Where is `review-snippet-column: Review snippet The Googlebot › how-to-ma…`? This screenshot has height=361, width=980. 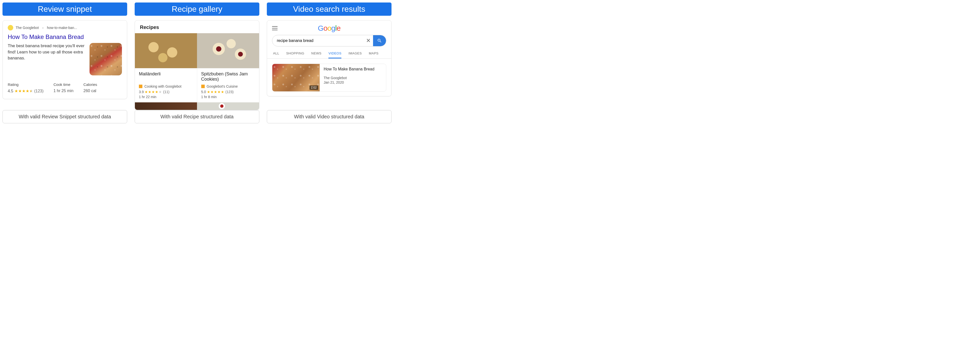
review-snippet-column: Review snippet The Googlebot › how-to-ma… is located at coordinates (65, 63).